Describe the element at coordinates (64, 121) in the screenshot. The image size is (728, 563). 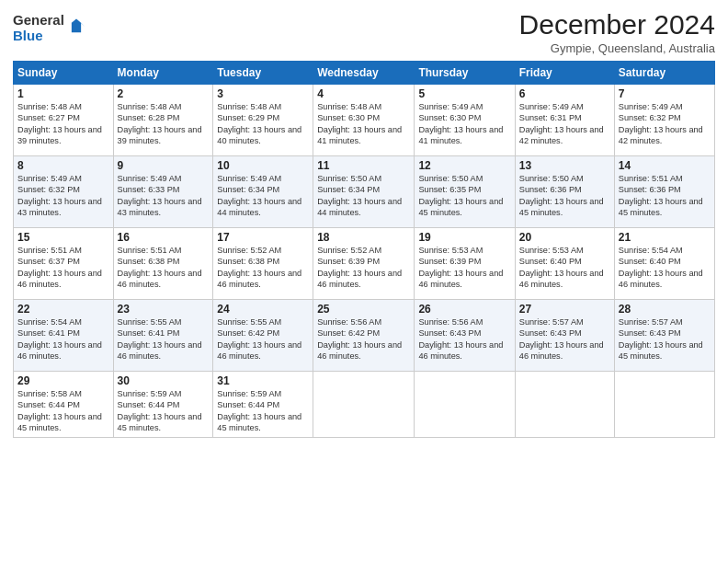
I see `table-row: 1 Sunrise: 5:48 AMSunset: 6:27 PMDayligh…` at that location.